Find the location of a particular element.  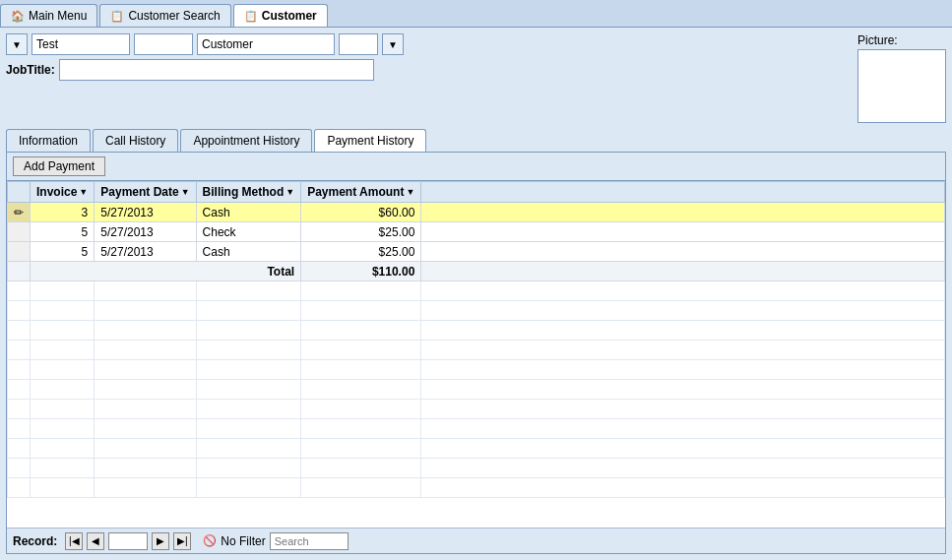

date-sort-icon: ▼ is located at coordinates (185, 192).